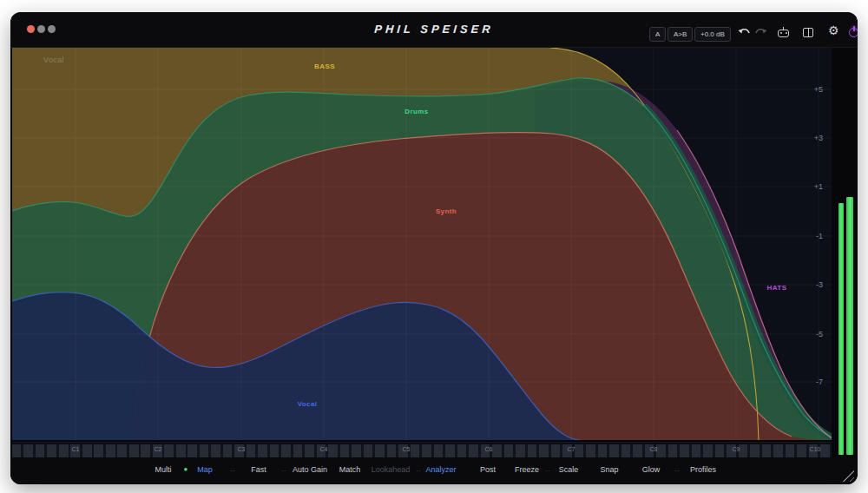 The height and width of the screenshot is (493, 868). I want to click on toolbar-item-match: Match, so click(351, 470).